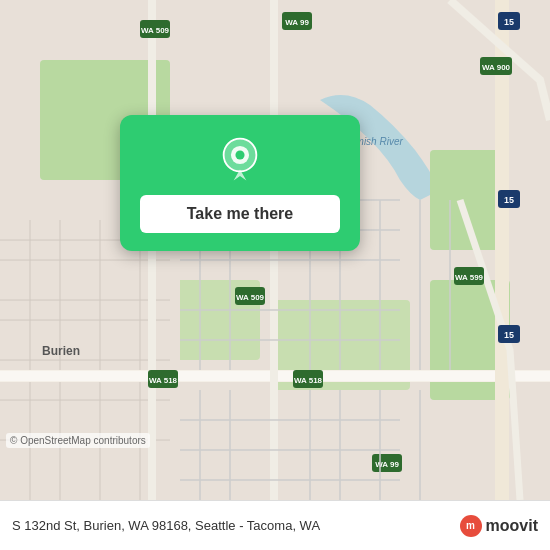  I want to click on location-pin-icon, so click(240, 160).